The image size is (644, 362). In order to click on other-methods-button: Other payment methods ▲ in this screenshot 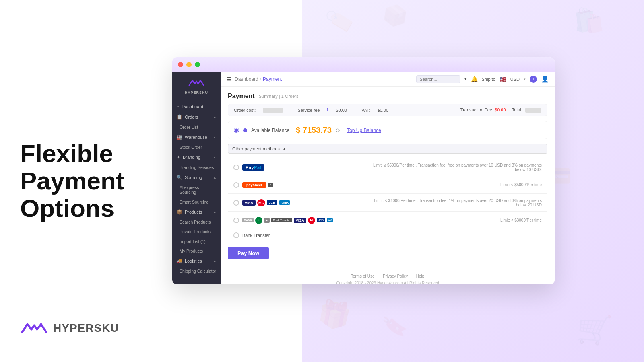, I will do `click(388, 149)`.